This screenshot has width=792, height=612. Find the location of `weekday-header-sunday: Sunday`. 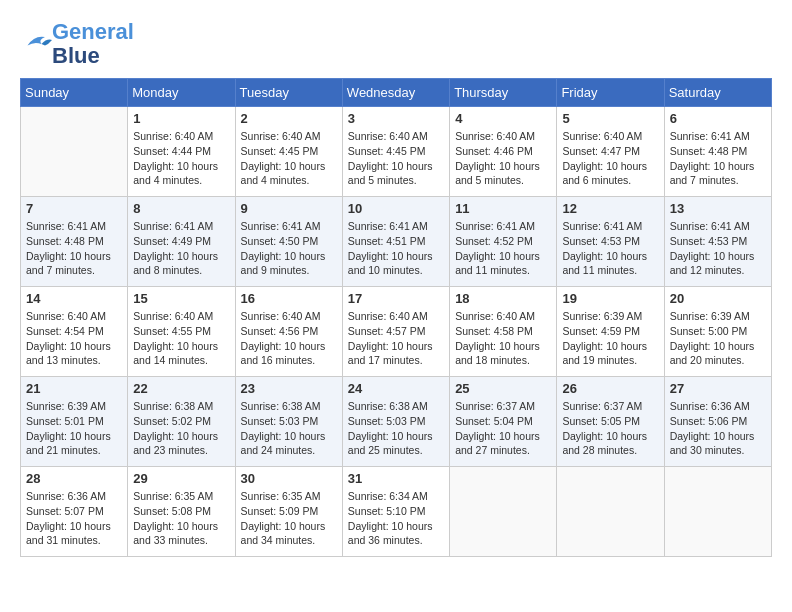

weekday-header-sunday: Sunday is located at coordinates (74, 93).